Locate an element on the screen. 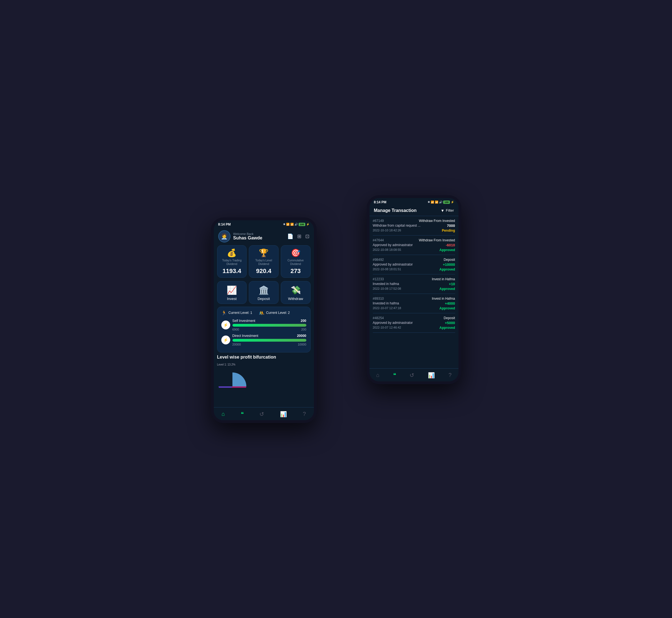 The height and width of the screenshot is (618, 672). transaction-header: Manage Transaction ▼ Filter is located at coordinates (414, 211).